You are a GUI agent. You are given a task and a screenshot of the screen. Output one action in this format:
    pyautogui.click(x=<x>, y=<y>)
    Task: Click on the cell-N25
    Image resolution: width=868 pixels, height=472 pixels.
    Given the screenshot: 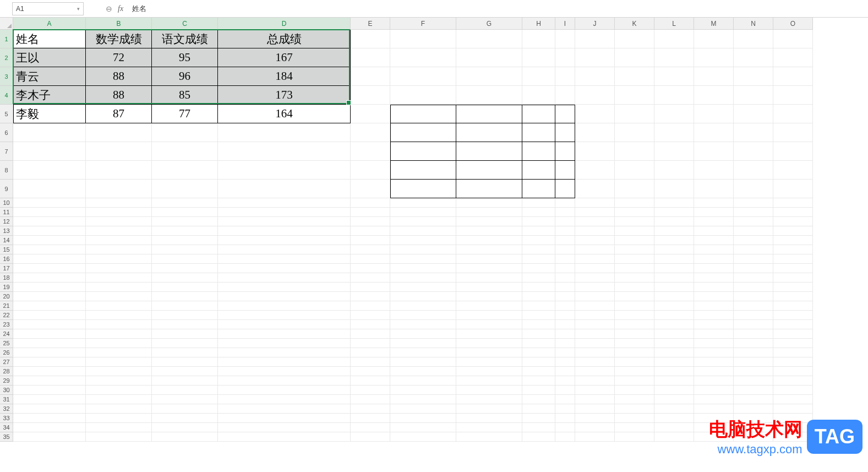 What is the action you would take?
    pyautogui.click(x=754, y=344)
    